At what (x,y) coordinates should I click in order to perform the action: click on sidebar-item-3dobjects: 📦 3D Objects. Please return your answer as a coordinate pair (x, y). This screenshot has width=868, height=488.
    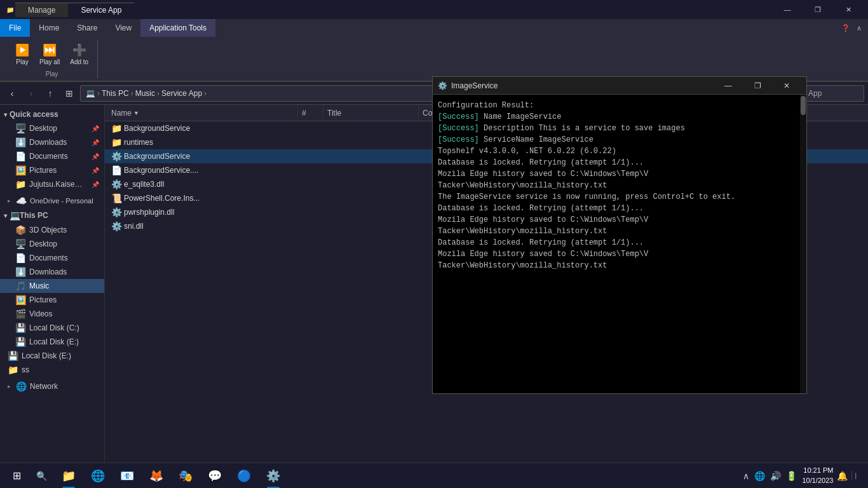
    Looking at the image, I should click on (52, 230).